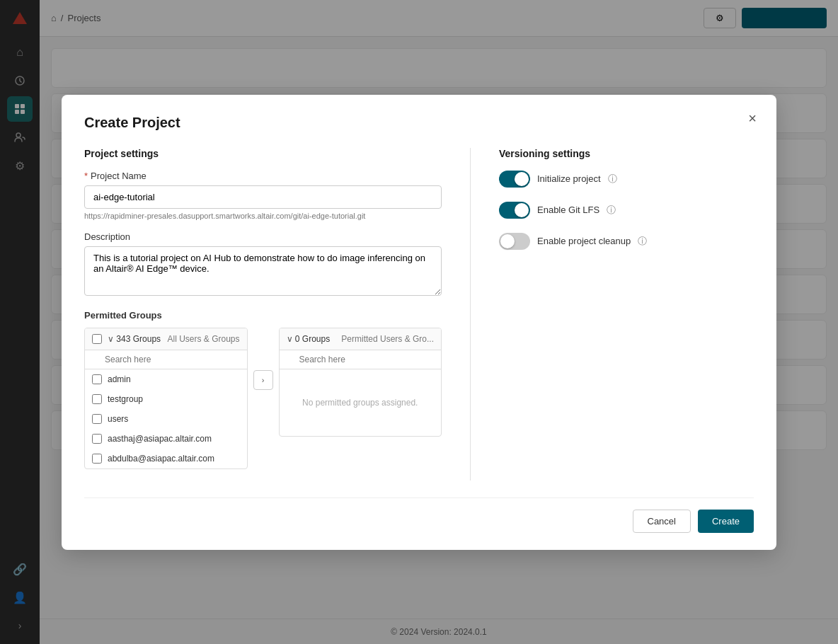  What do you see at coordinates (97, 339) in the screenshot?
I see `groups-select-all-checkbox` at bounding box center [97, 339].